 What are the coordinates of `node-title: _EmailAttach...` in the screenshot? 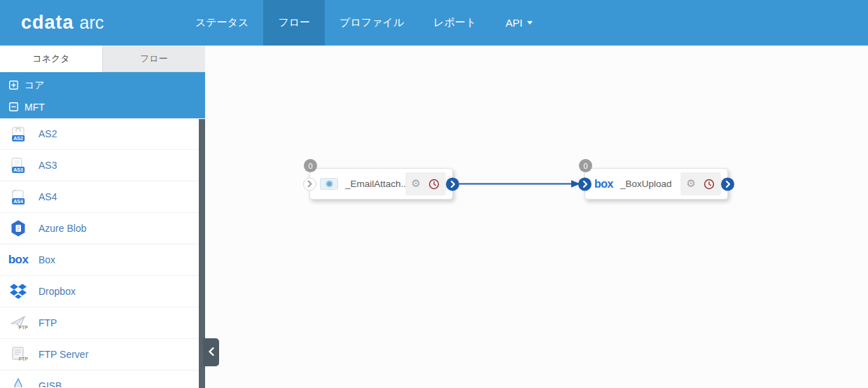 It's located at (375, 183).